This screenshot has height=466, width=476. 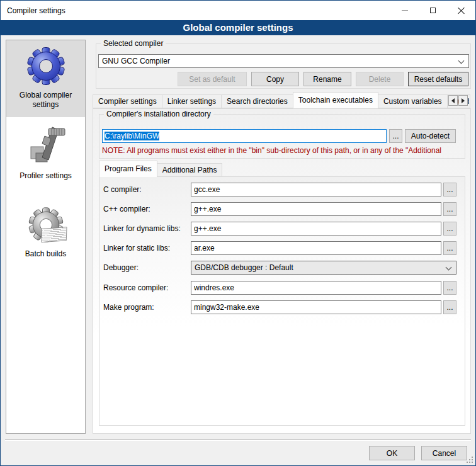 I want to click on debugger-label: Debugger:, so click(x=121, y=268).